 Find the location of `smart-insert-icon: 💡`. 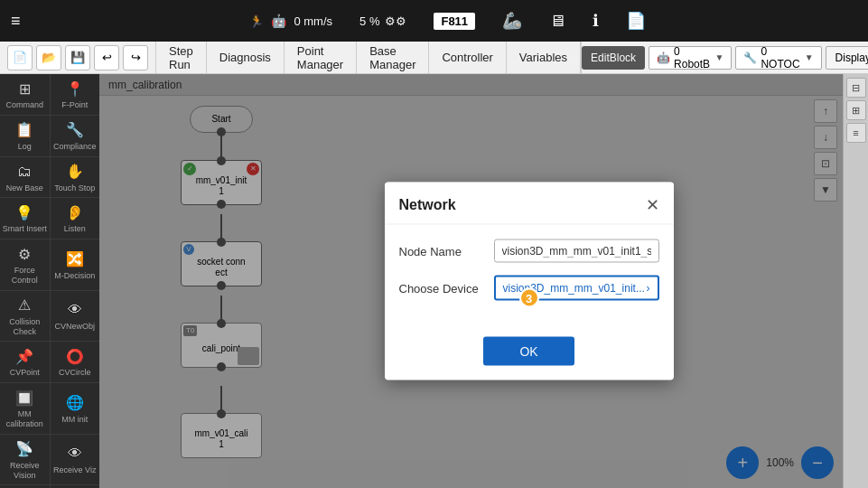

smart-insert-icon: 💡 is located at coordinates (24, 212).